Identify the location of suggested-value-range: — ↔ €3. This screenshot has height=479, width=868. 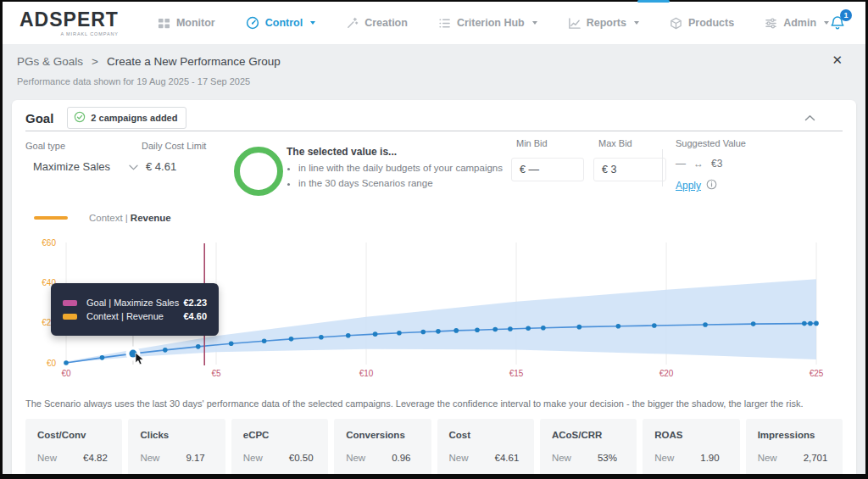
(710, 164).